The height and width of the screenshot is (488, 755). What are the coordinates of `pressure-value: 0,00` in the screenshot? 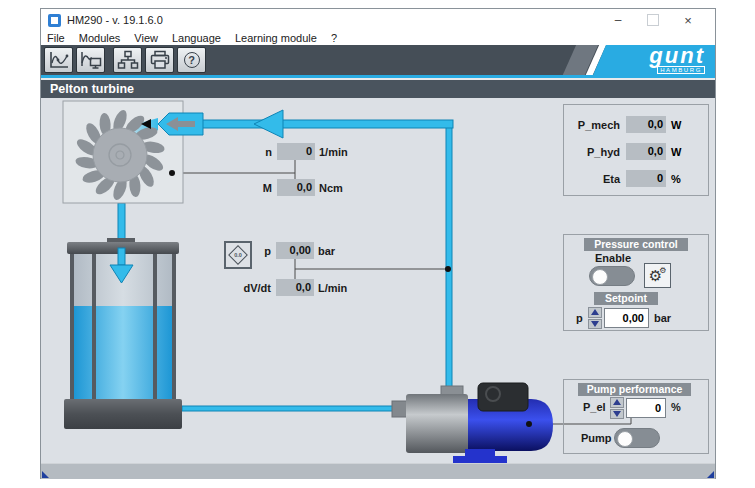 It's located at (295, 250).